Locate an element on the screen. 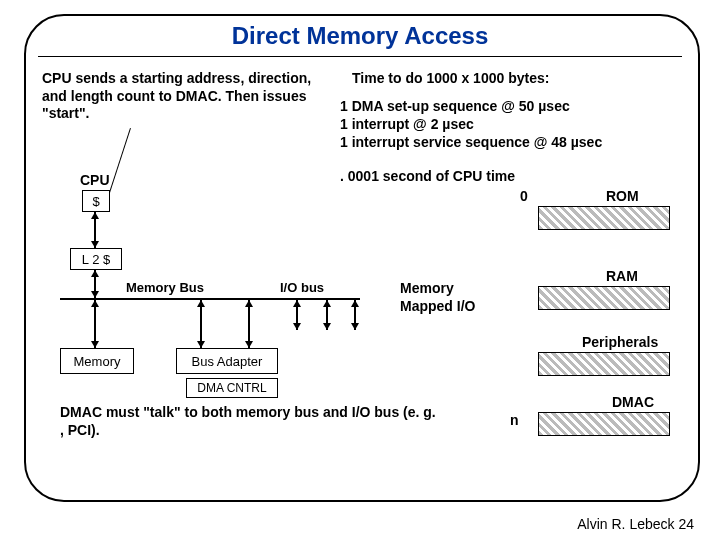  slide-footer: Alvin R. Lebeck 24 is located at coordinates (636, 524).